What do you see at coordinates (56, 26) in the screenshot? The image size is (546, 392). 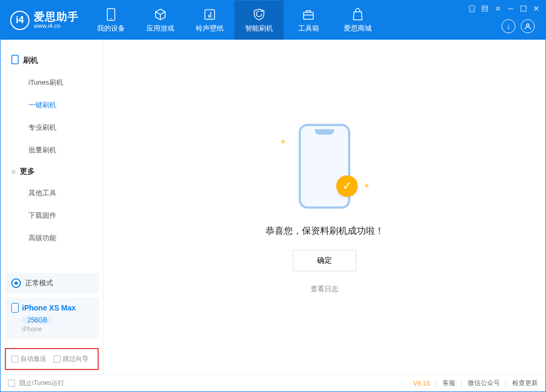 I see `app-url: www.i4.cn` at bounding box center [56, 26].